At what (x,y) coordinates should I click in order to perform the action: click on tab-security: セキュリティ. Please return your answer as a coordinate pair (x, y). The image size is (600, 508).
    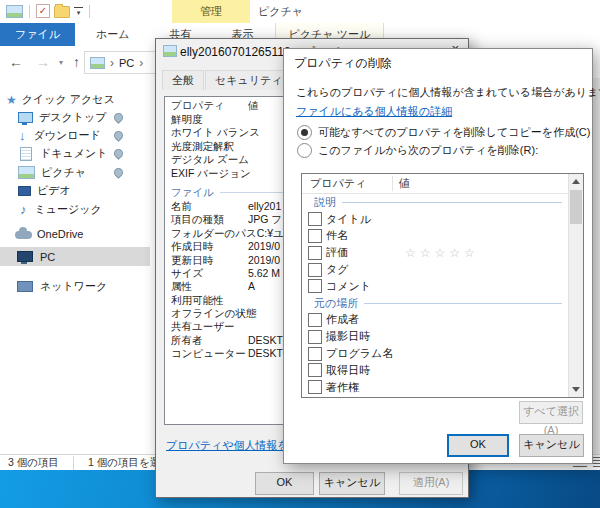
    Looking at the image, I should click on (249, 80).